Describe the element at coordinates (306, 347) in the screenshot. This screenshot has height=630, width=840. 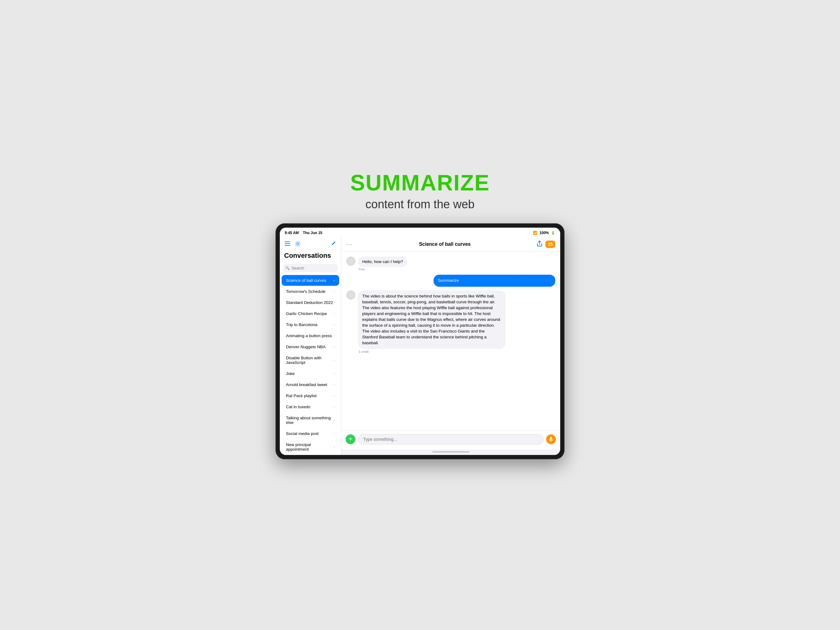
I see `conversation-label: Denver Nuggets NBA` at that location.